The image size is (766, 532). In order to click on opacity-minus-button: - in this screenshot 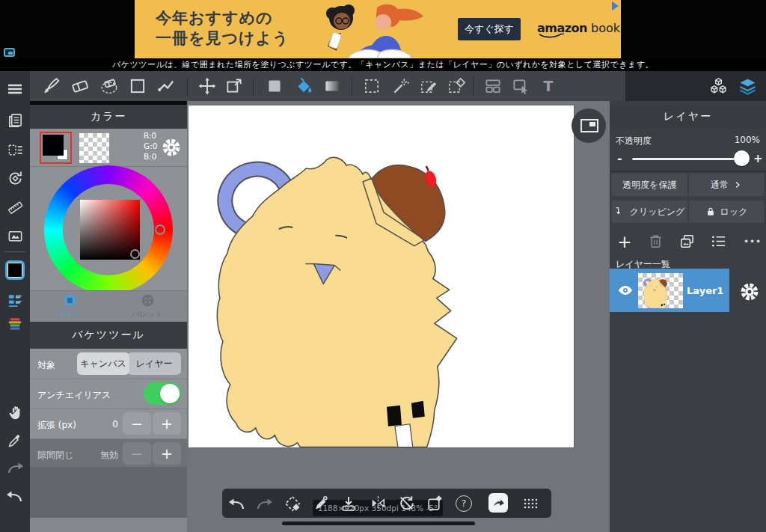, I will do `click(619, 159)`.